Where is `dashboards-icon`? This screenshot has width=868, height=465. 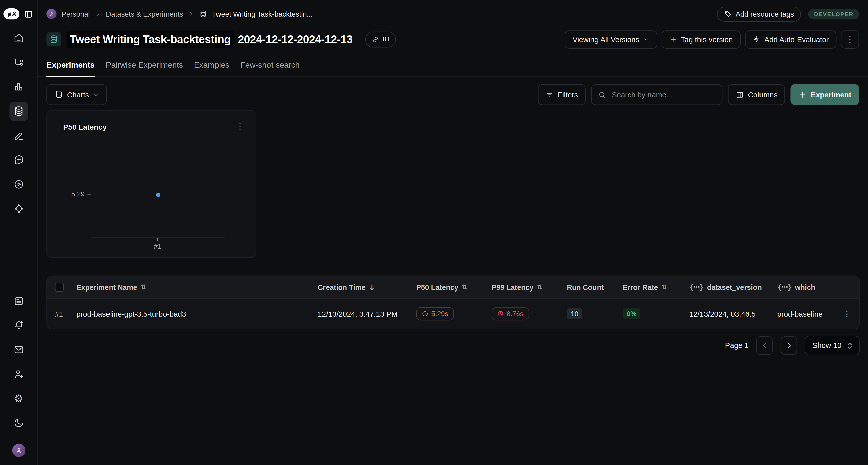
dashboards-icon is located at coordinates (19, 87).